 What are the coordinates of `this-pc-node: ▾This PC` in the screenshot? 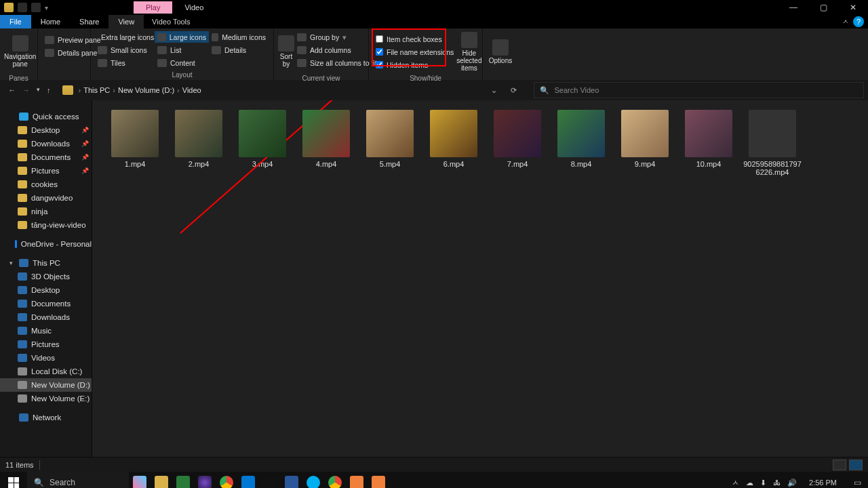 It's located at (46, 263).